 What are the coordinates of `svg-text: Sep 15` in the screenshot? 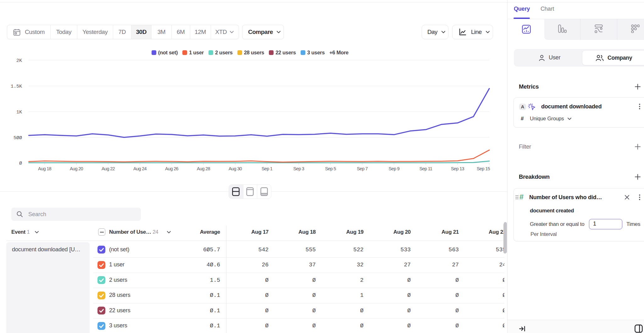 It's located at (483, 169).